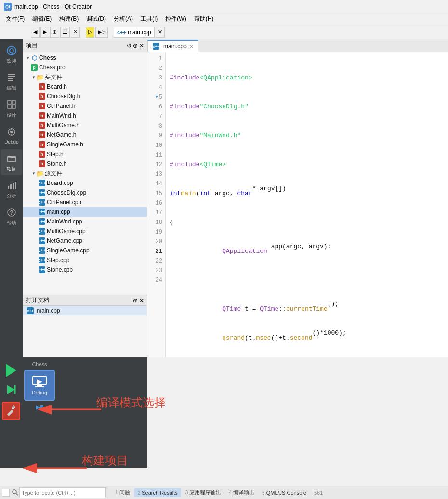 The width and height of the screenshot is (448, 499). Describe the element at coordinates (284, 493) in the screenshot. I see `status-tab-qml-console: 5 QML/JS Console` at that location.